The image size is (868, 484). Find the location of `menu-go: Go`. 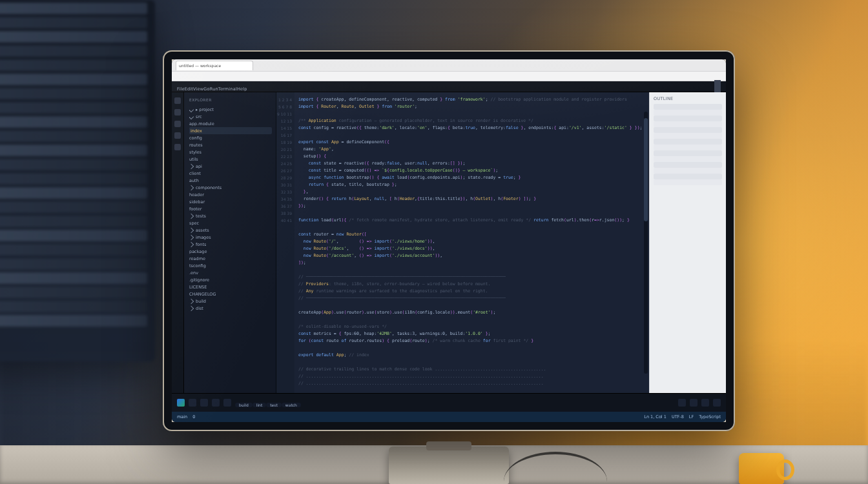

menu-go: Go is located at coordinates (207, 89).